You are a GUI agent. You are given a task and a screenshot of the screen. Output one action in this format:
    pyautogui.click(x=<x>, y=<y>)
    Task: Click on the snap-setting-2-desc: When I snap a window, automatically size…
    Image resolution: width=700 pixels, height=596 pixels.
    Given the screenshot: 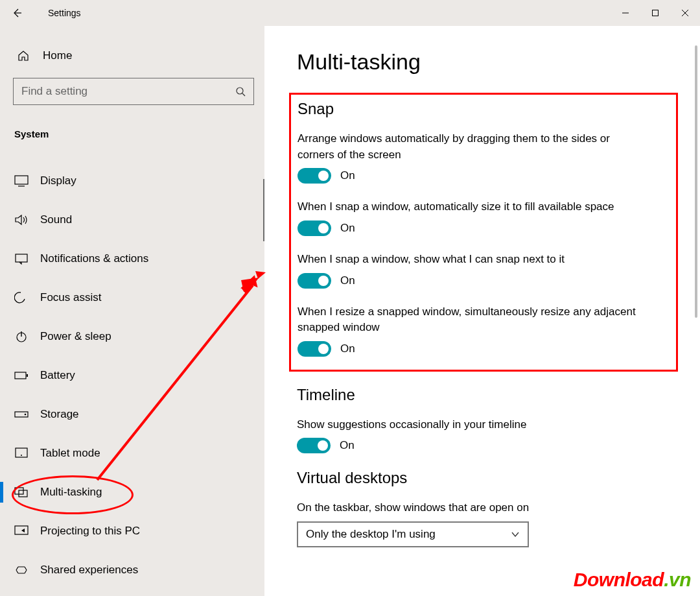 What is the action you would take?
    pyautogui.click(x=472, y=208)
    